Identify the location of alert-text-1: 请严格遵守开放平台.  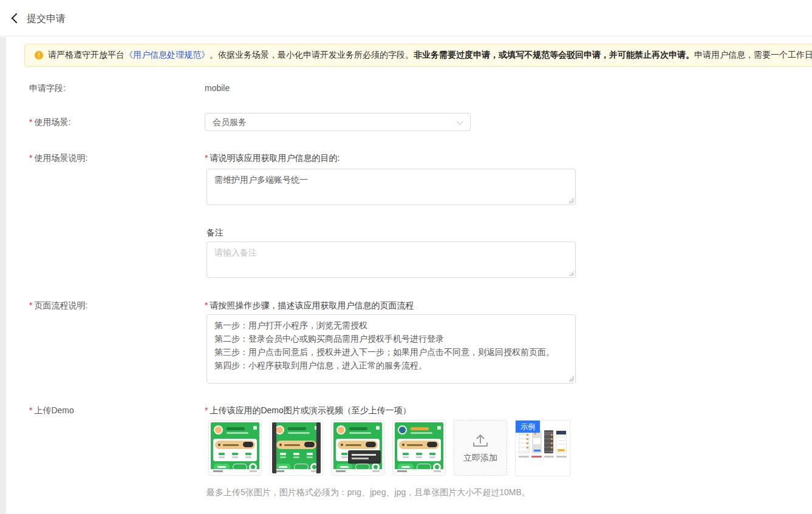
(86, 55).